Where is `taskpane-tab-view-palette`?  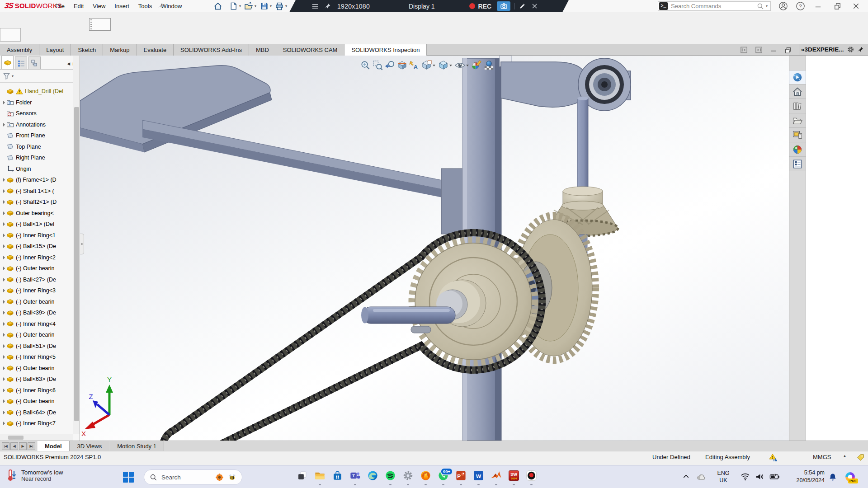
taskpane-tab-view-palette is located at coordinates (797, 135).